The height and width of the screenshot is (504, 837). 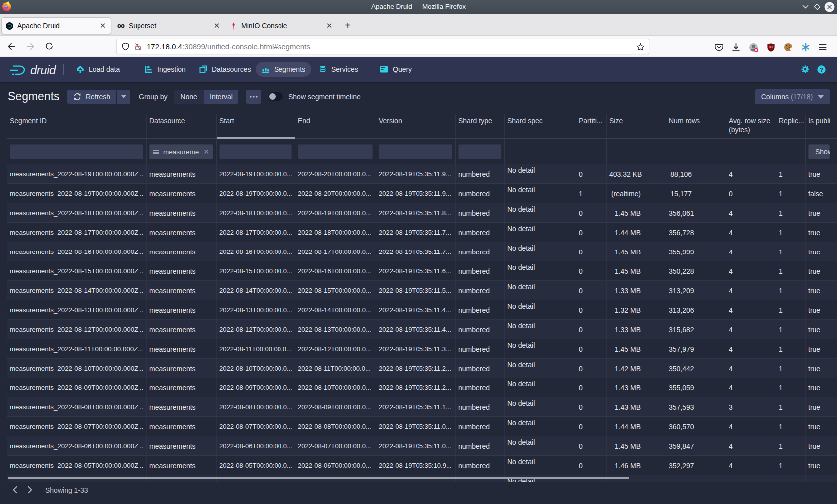 What do you see at coordinates (771, 47) in the screenshot?
I see `svg-text: uO` at bounding box center [771, 47].